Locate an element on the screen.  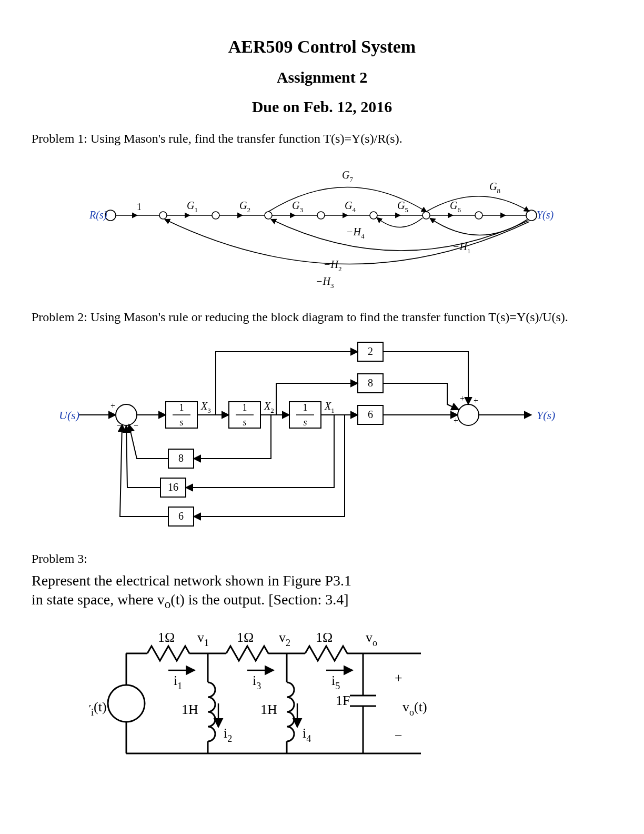
g1: G is located at coordinates (190, 205).